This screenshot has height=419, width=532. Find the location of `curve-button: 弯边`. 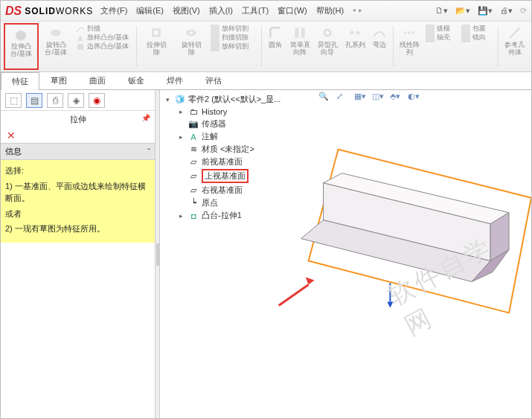

curve-button: 弯边 is located at coordinates (379, 46).